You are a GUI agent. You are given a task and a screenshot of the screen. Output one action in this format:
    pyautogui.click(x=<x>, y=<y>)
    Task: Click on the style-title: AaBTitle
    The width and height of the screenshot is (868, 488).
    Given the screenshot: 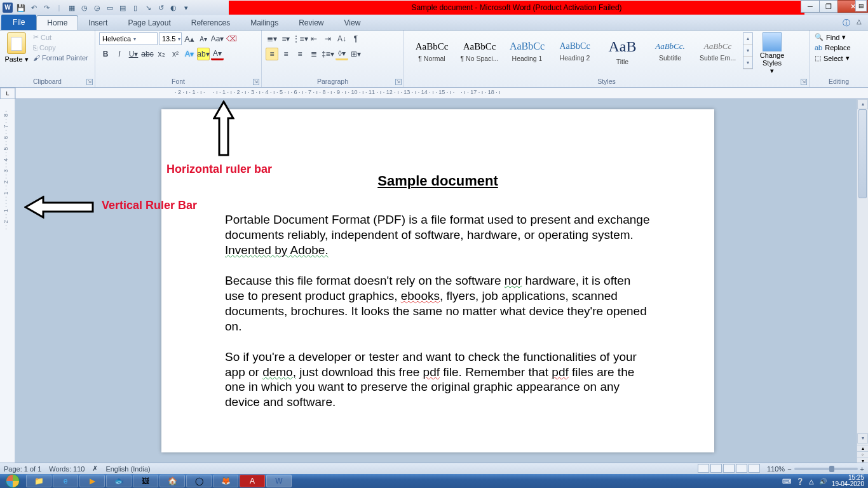 What is the action you would take?
    pyautogui.click(x=623, y=51)
    